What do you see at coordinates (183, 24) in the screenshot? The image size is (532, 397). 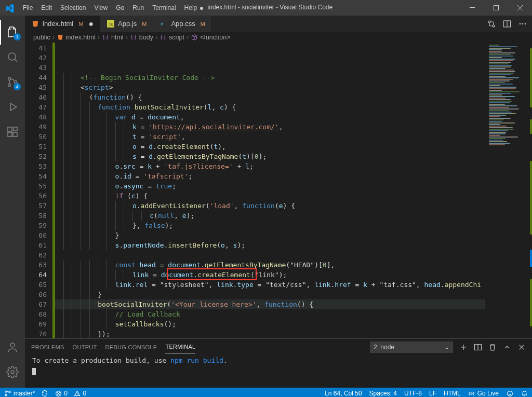 I see `tab-label: App.css` at bounding box center [183, 24].